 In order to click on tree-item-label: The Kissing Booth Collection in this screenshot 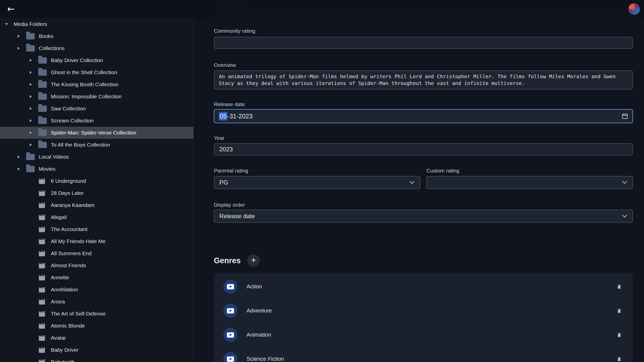, I will do `click(85, 84)`.